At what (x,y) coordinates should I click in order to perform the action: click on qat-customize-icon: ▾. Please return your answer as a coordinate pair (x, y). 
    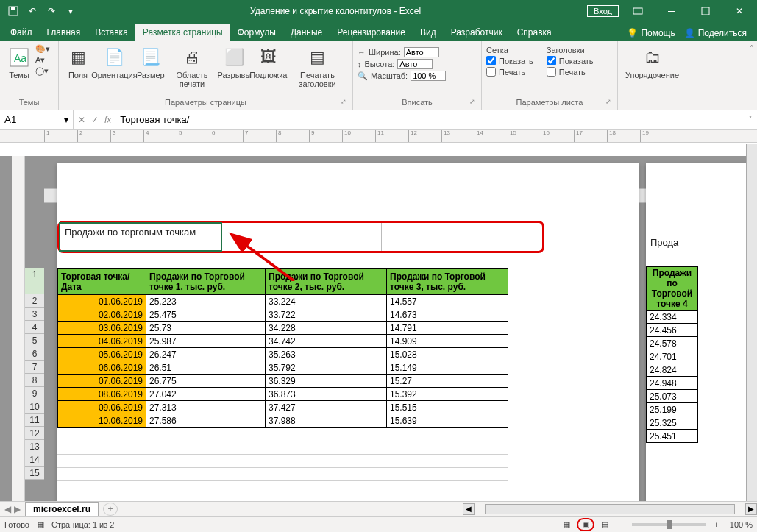
    Looking at the image, I should click on (71, 11).